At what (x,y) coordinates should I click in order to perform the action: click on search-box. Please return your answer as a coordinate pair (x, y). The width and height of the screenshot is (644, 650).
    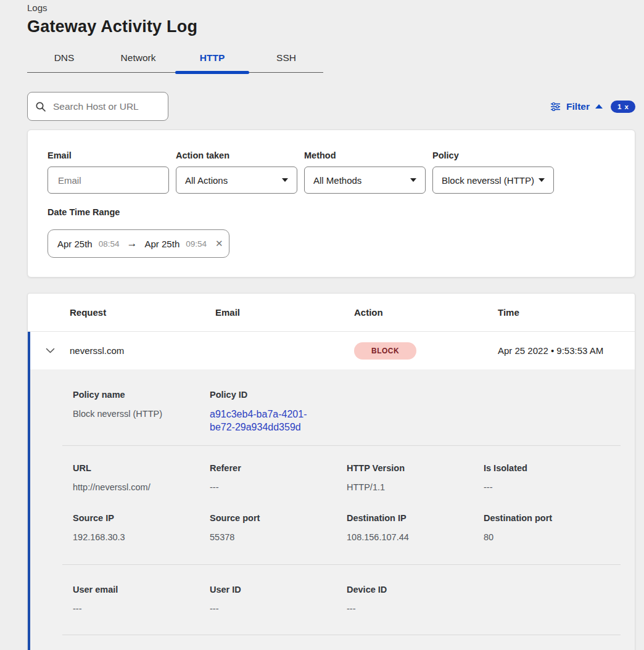
    Looking at the image, I should click on (97, 106).